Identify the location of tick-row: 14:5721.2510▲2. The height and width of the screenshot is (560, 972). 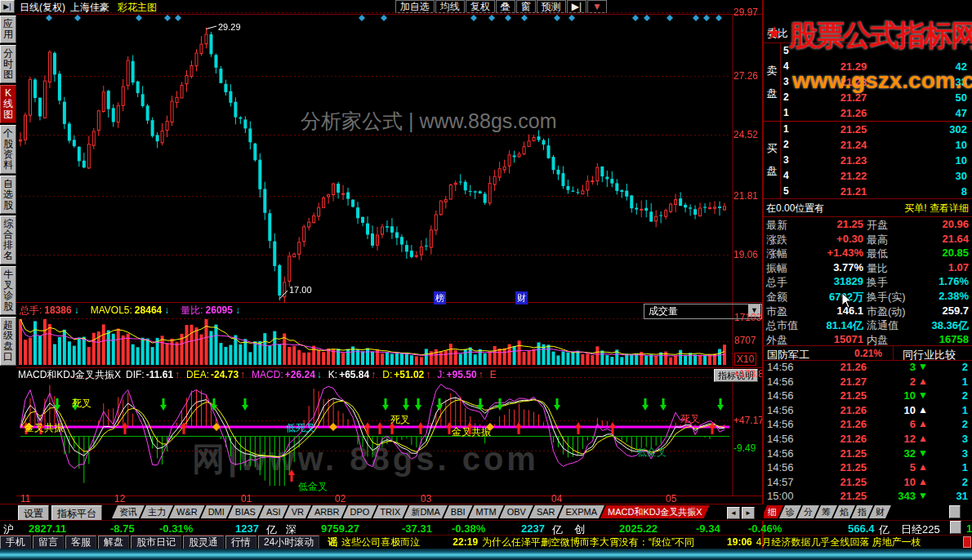
(867, 482).